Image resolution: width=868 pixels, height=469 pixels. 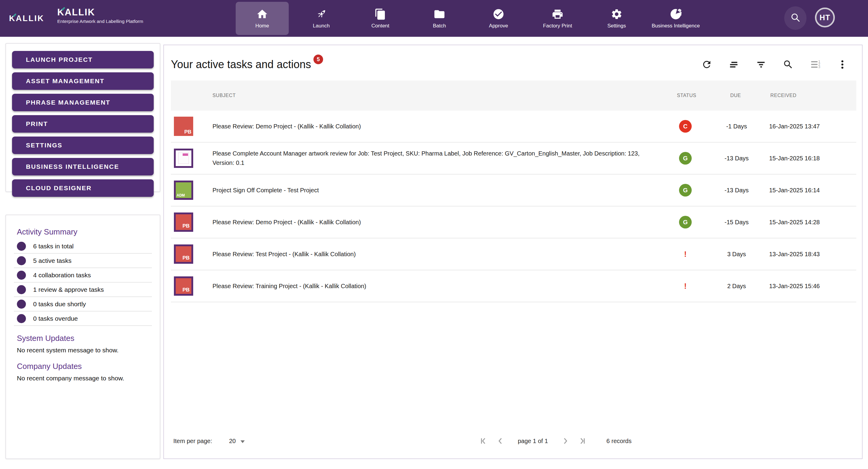 What do you see at coordinates (514, 191) in the screenshot?
I see `task-row: ADM Project Sign Off Complete - Test Pro…` at bounding box center [514, 191].